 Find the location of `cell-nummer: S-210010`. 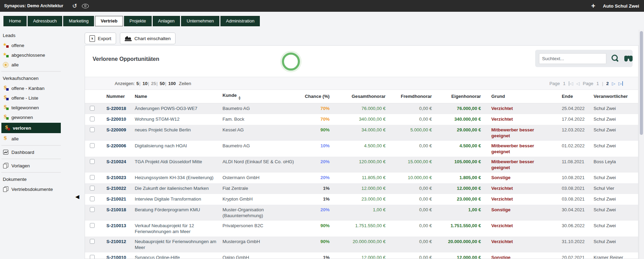

cell-nummer: S-210010 is located at coordinates (119, 256).